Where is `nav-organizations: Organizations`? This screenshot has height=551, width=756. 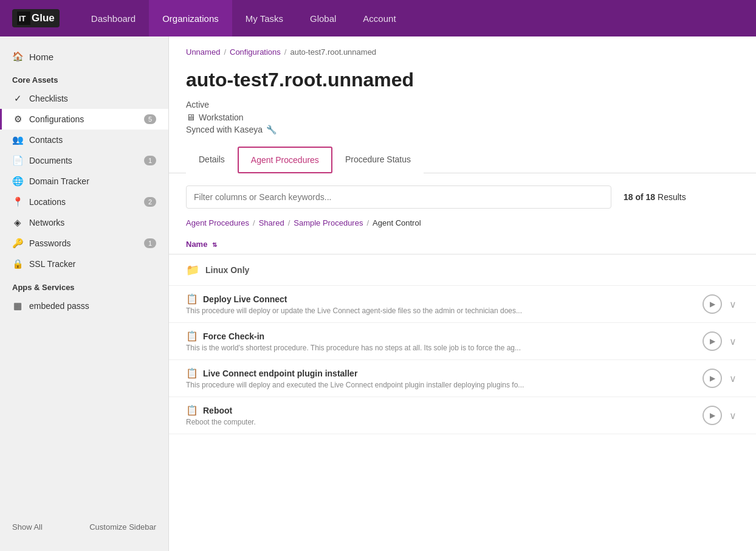 nav-organizations: Organizations is located at coordinates (191, 18).